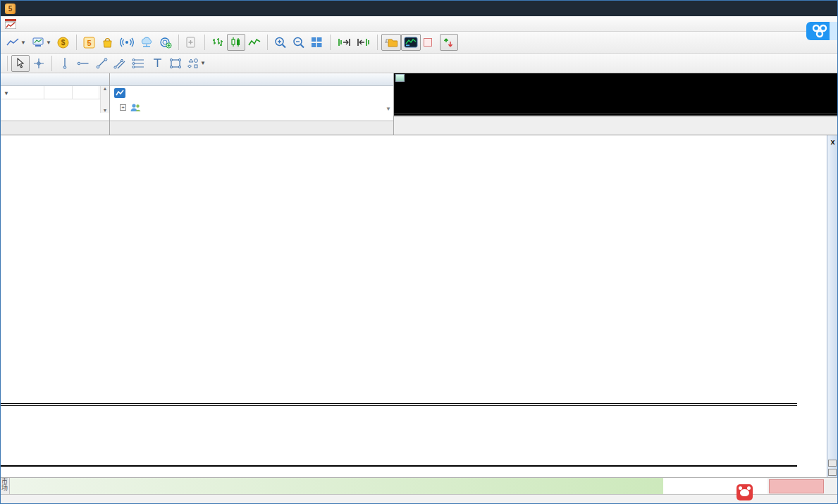 This screenshot has height=504, width=838. Describe the element at coordinates (364, 42) in the screenshot. I see `auto-scroll-button` at that location.